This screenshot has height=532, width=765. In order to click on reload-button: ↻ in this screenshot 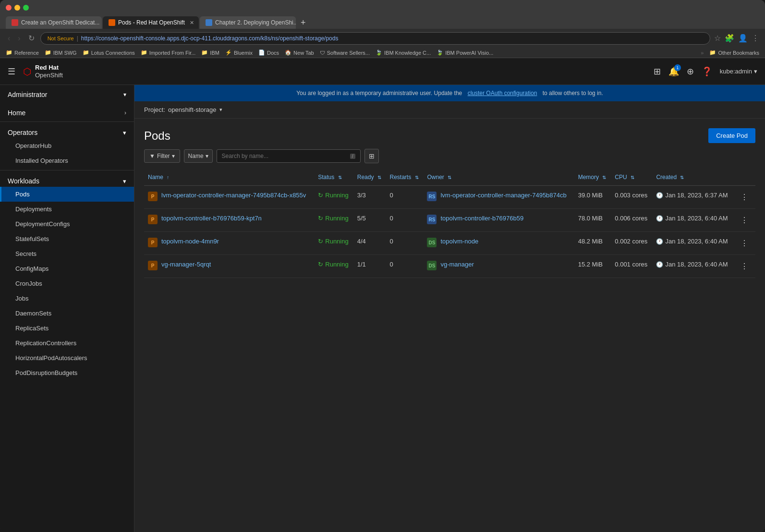, I will do `click(32, 38)`.